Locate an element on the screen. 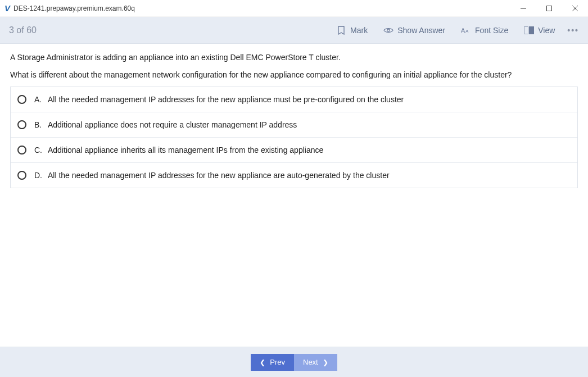 Image resolution: width=588 pixels, height=377 pixels. question-text-line-2: What is different about the management n… is located at coordinates (294, 75).